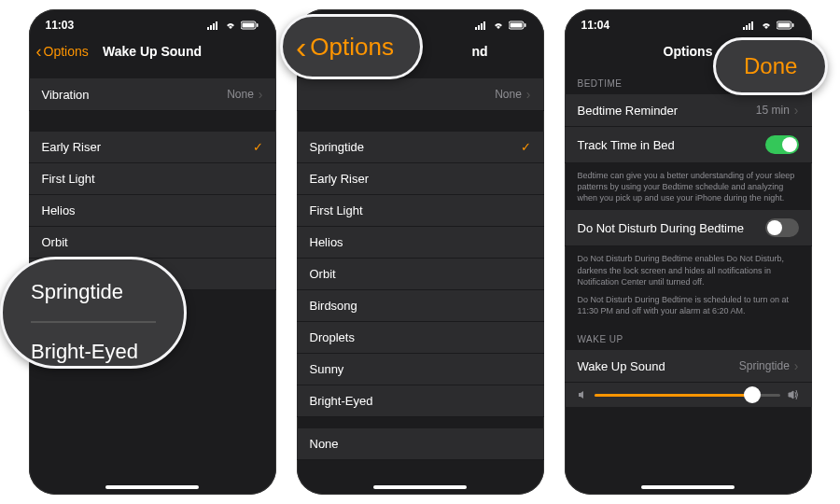 The height and width of the screenshot is (504, 840). What do you see at coordinates (420, 444) in the screenshot?
I see `none-option: None` at bounding box center [420, 444].